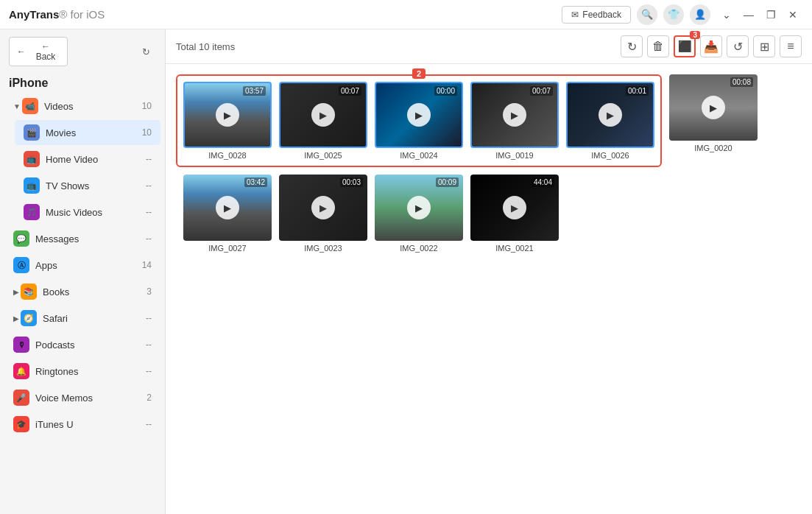  What do you see at coordinates (82, 345) in the screenshot?
I see `sidebar-item-podcasts: 🎙 Podcasts --` at bounding box center [82, 345].